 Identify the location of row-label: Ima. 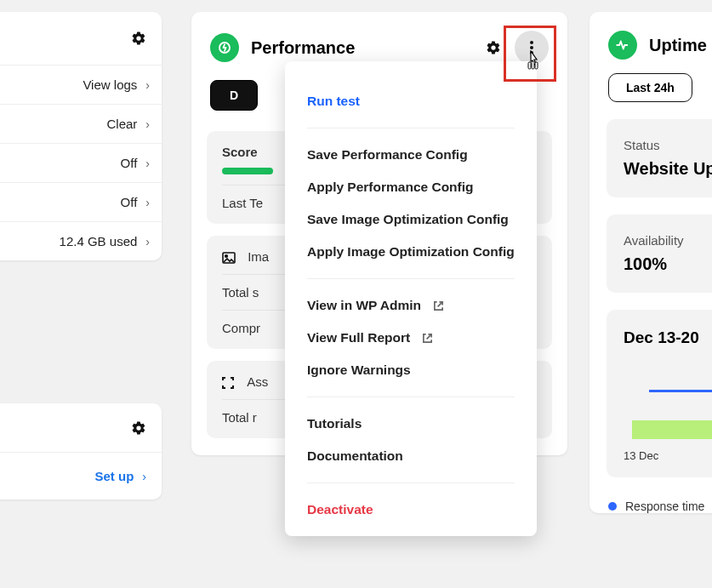
(259, 257).